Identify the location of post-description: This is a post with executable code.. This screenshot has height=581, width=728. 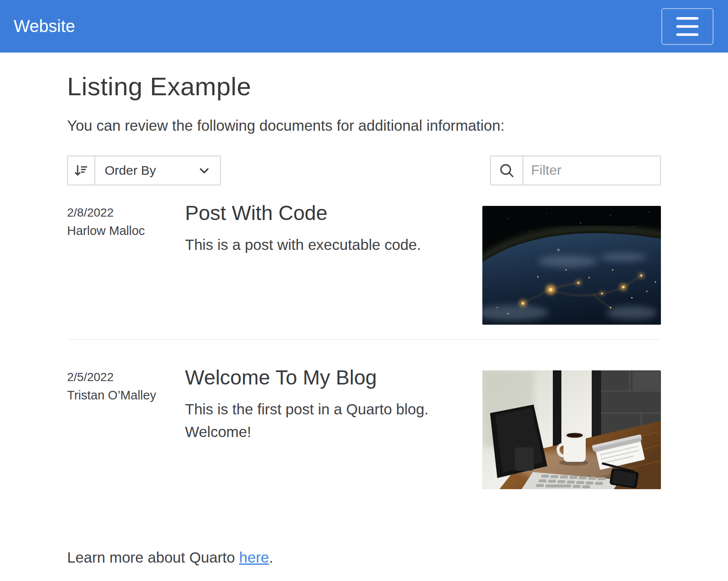
(329, 245).